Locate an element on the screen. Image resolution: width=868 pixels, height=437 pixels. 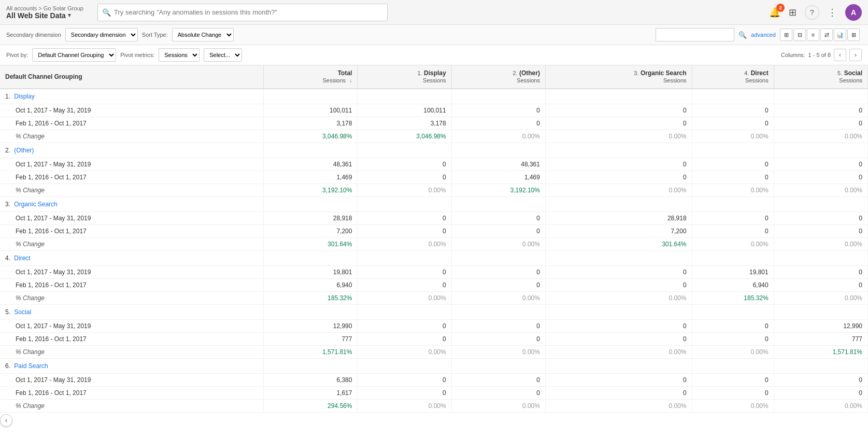
pivot-view-icon: ⊟ is located at coordinates (800, 35).